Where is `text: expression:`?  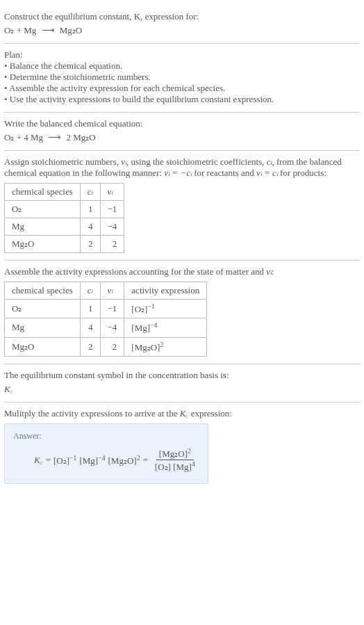
text: expression: is located at coordinates (210, 413).